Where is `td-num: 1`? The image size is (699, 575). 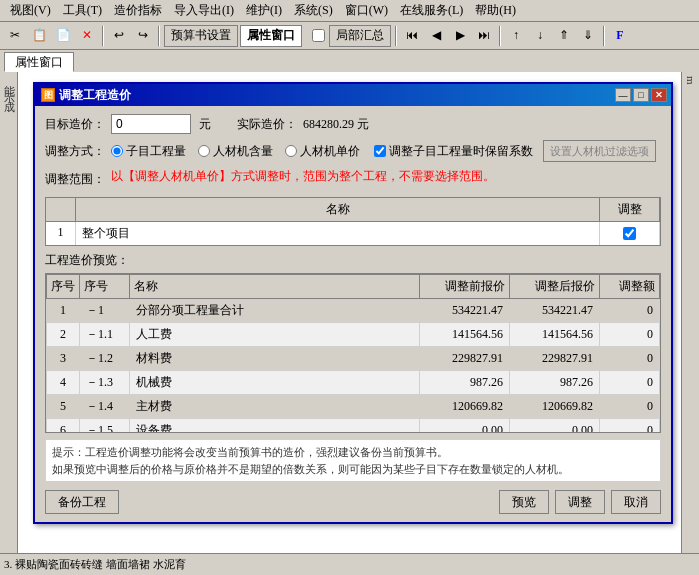 td-num: 1 is located at coordinates (61, 234).